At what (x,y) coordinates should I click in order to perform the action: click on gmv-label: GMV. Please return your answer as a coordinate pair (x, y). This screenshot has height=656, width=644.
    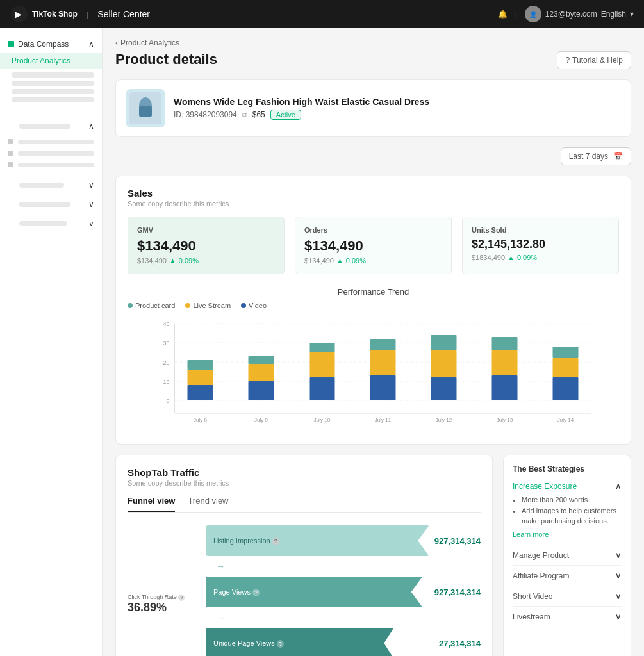
    Looking at the image, I should click on (206, 230).